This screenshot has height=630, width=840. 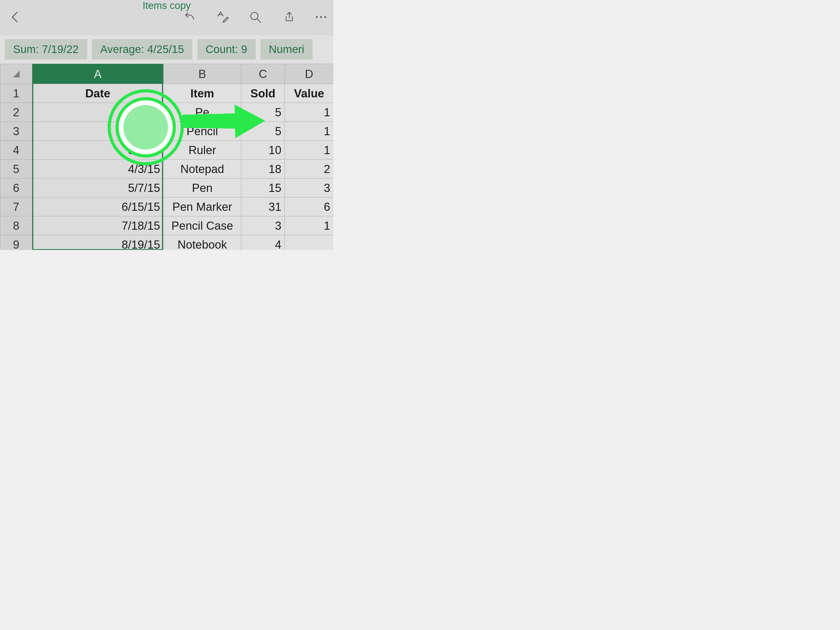 What do you see at coordinates (288, 17) in the screenshot?
I see `share-icon` at bounding box center [288, 17].